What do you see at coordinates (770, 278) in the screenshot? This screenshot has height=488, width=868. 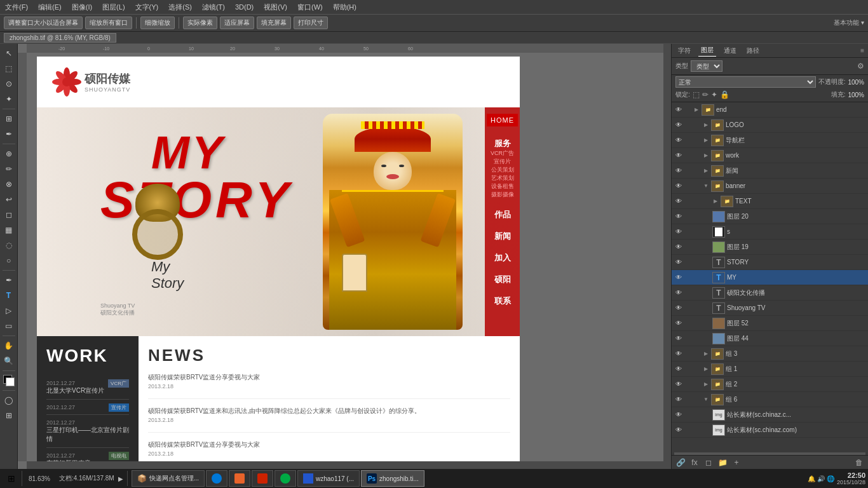 I see `layer-my-text: 👁 T MY` at bounding box center [770, 278].